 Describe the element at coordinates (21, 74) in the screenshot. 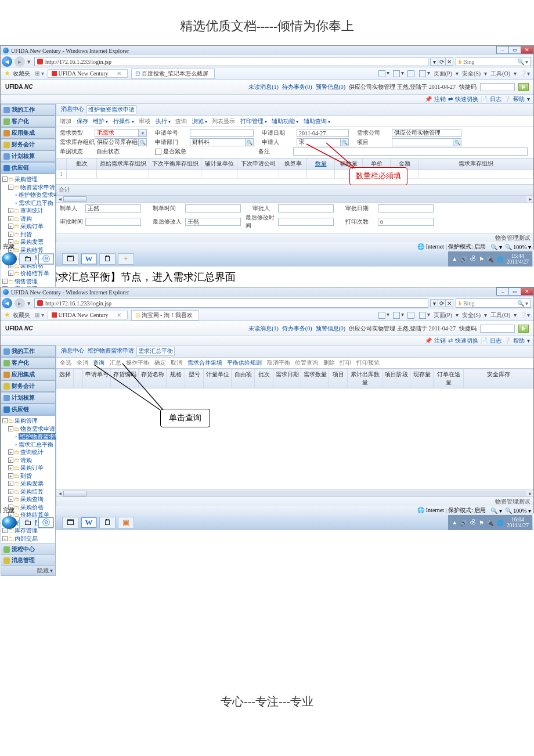

I see `favorites-label: 收藏夹` at that location.